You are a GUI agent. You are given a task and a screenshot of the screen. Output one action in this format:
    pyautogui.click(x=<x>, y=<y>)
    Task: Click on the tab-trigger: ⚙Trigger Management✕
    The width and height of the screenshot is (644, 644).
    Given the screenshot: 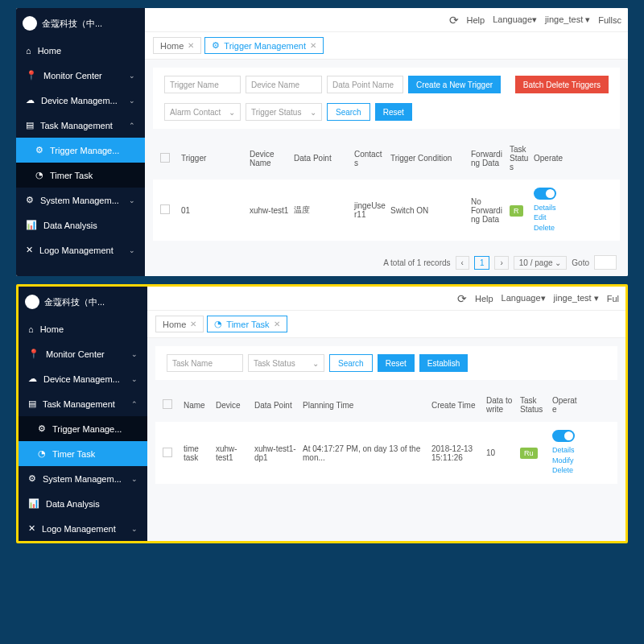 What is the action you would take?
    pyautogui.click(x=264, y=45)
    